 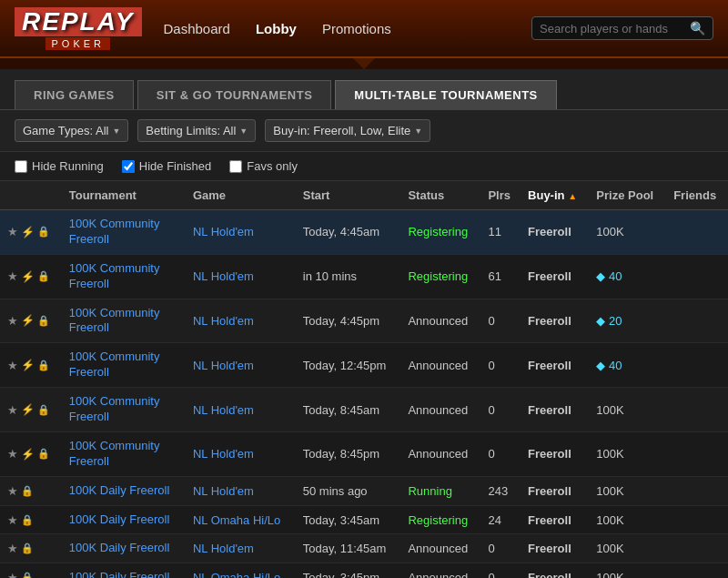 What do you see at coordinates (622, 28) in the screenshot?
I see `search-bar: 🔍` at bounding box center [622, 28].